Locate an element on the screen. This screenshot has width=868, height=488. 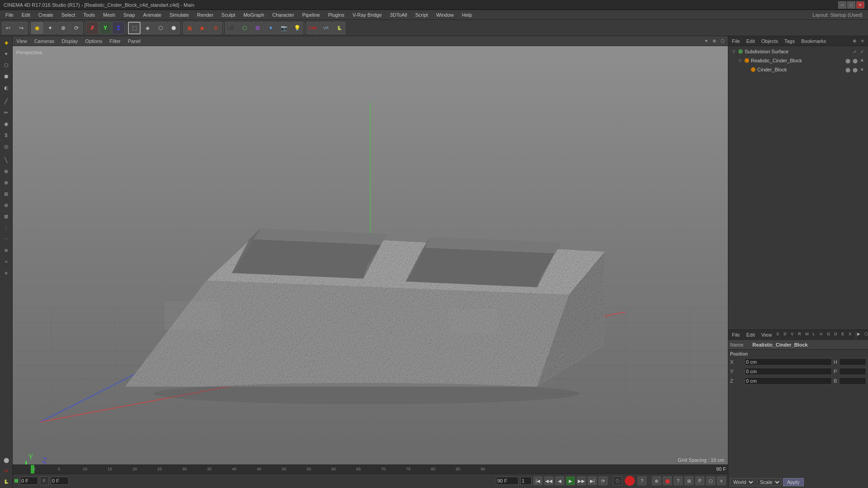
attr-icon-4: R is located at coordinates (801, 335).